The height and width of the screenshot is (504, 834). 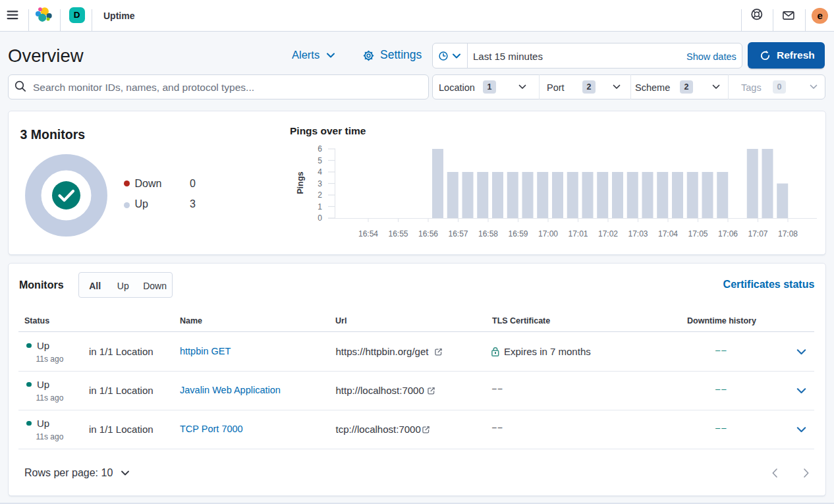 I want to click on svg-text: 17:00, so click(x=548, y=234).